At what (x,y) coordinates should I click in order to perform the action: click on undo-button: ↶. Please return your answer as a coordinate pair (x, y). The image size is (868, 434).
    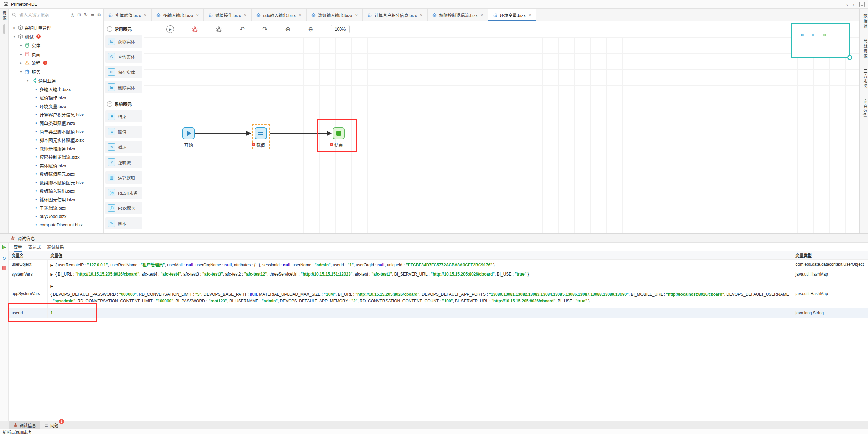
    Looking at the image, I should click on (242, 29).